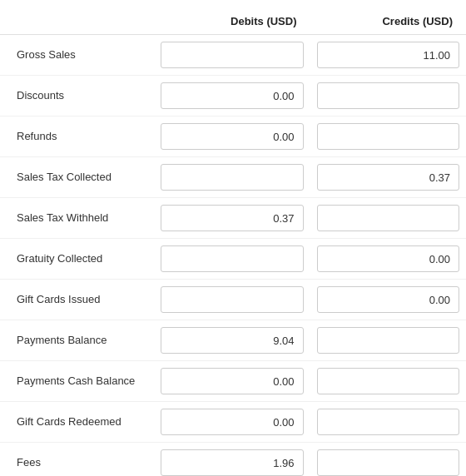  What do you see at coordinates (232, 422) in the screenshot?
I see `debit-input-gift-cards-redeemed` at bounding box center [232, 422].